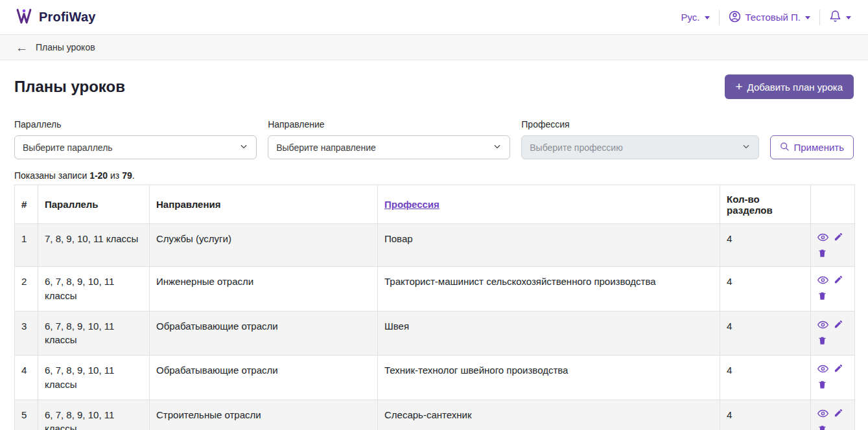 Image resolution: width=868 pixels, height=430 pixels. Describe the element at coordinates (27, 289) in the screenshot. I see `cell-row-number: 2` at that location.